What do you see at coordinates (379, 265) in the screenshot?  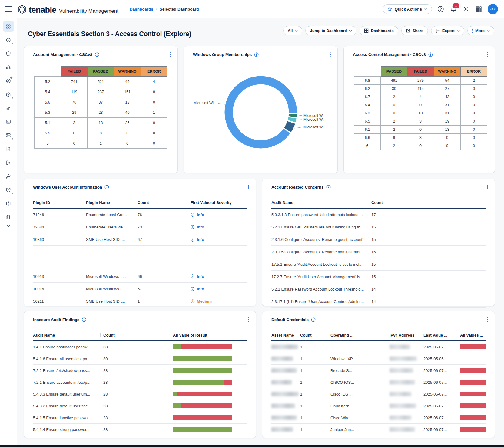 I see `table-row: 17.5.1 Ensure 'Audit Account Lockout' is…` at bounding box center [379, 265].